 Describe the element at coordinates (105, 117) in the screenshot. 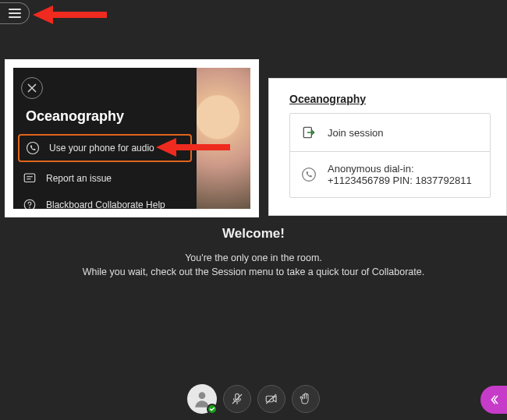

I see `session-menu-title: Oceanography` at that location.